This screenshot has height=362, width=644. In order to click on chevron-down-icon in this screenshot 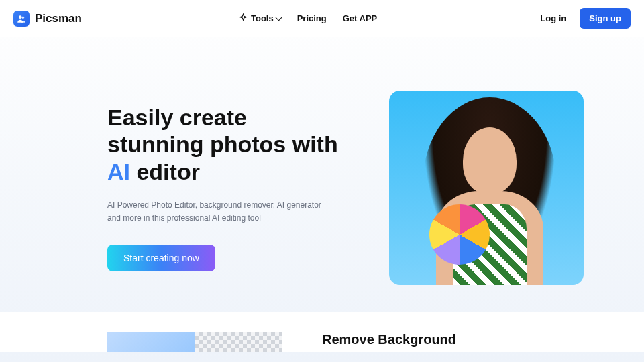, I will do `click(278, 17)`.